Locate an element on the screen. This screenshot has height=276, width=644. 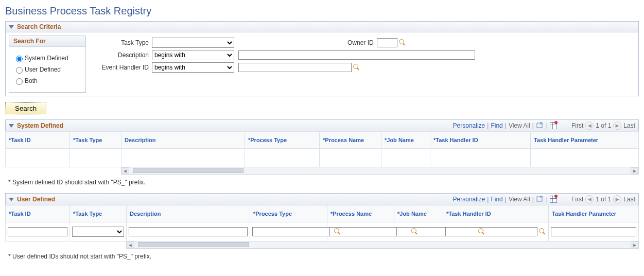
event-handler-lookup-icon is located at coordinates (357, 67).